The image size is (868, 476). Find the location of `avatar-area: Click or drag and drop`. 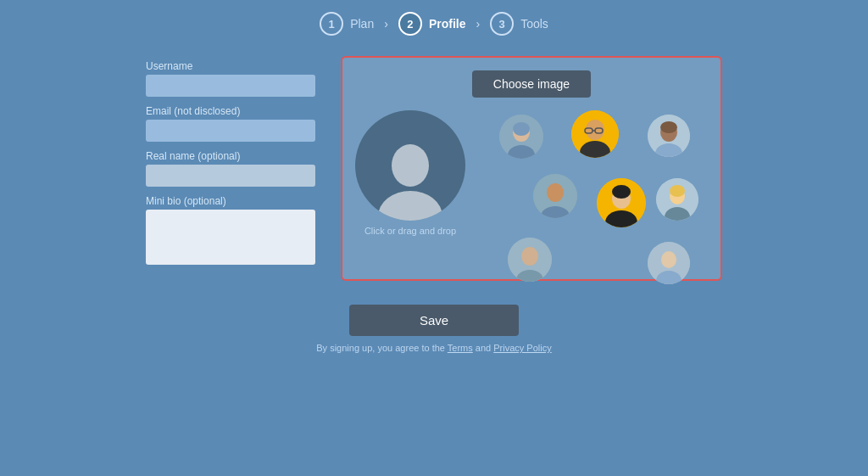

avatar-area: Click or drag and drop is located at coordinates (531, 178).